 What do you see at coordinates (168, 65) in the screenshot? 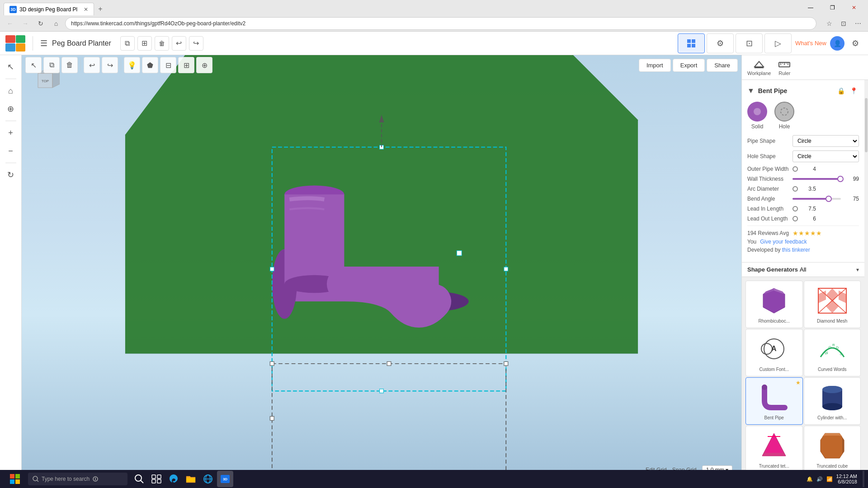
I see `mirror-tool: ⊟` at bounding box center [168, 65].